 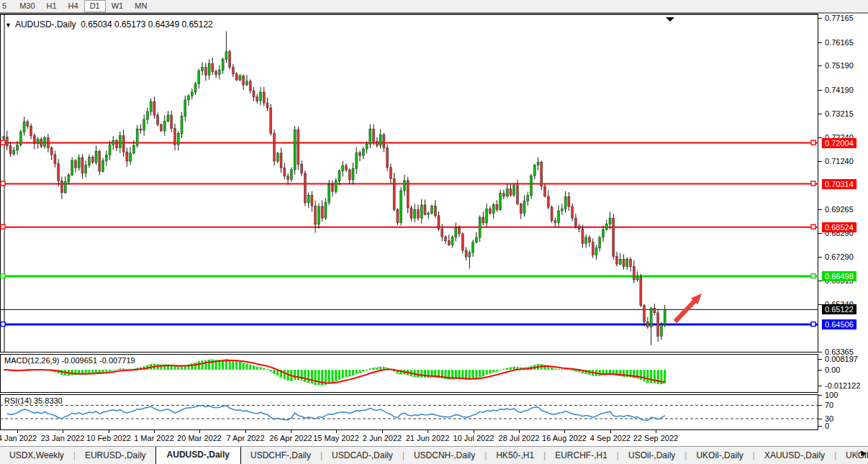 I want to click on macd-axis-label: 0.00, so click(x=832, y=370).